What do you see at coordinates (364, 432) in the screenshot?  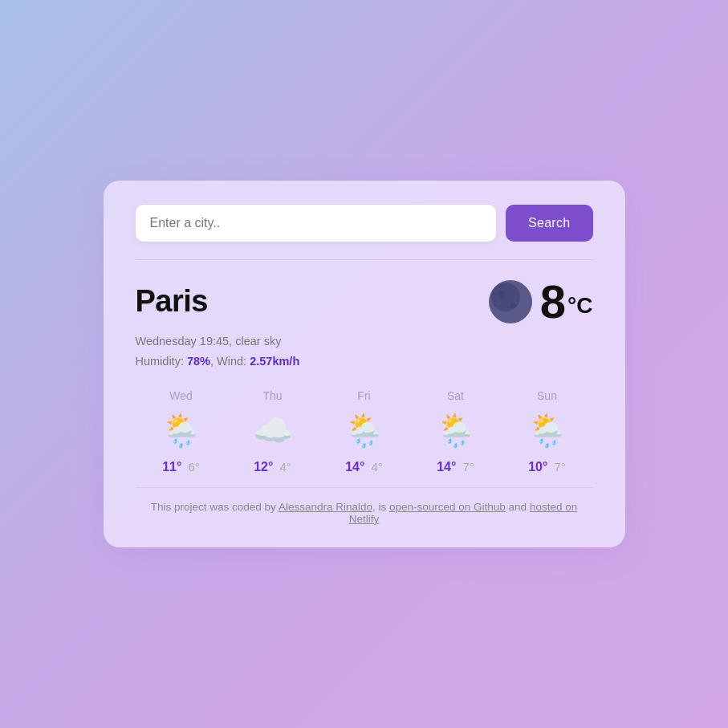 I see `forecast-row: Wed 🌦️ 11° 6° Thu ☁️ 12° 4° Fri 🌦️ 14° 4…` at bounding box center [364, 432].